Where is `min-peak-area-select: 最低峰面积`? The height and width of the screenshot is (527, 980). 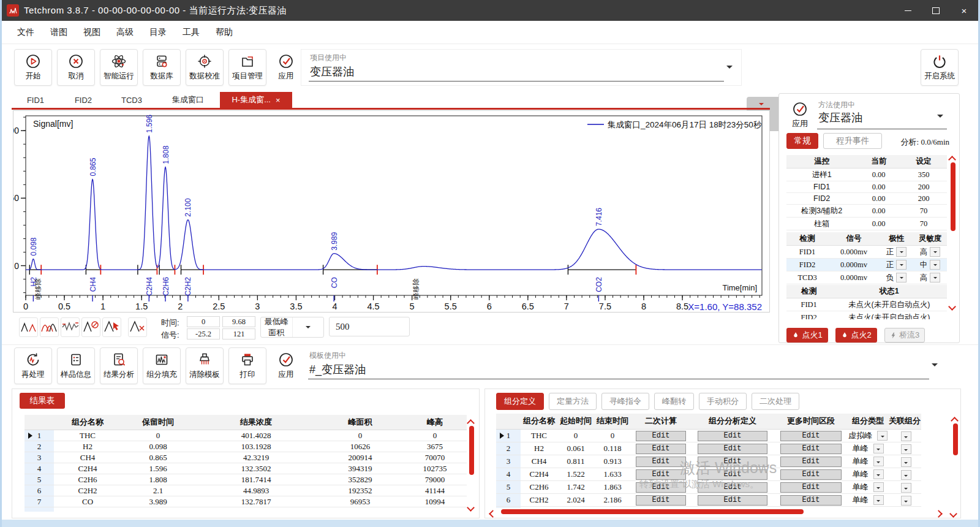 min-peak-area-select: 最低峰面积 is located at coordinates (292, 327).